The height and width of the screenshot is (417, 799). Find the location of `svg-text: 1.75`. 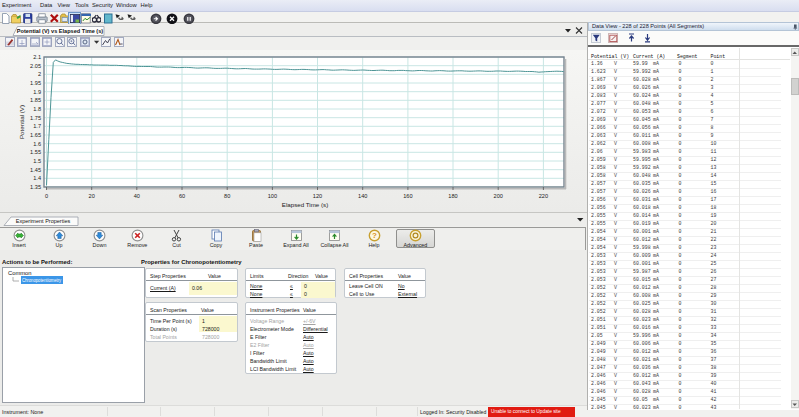

svg-text: 1.75 is located at coordinates (36, 118).